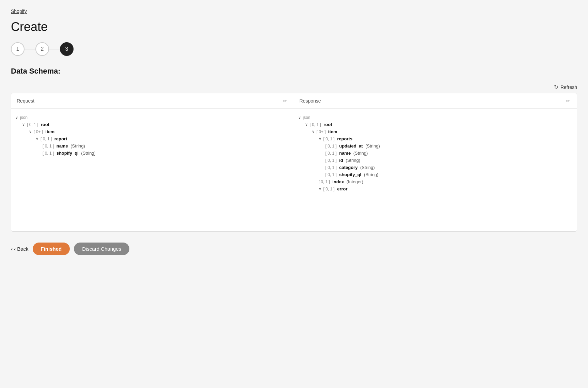 This screenshot has height=388, width=588. Describe the element at coordinates (449, 168) in the screenshot. I see `list-item: [ 0, 1 ] category (String)` at that location.